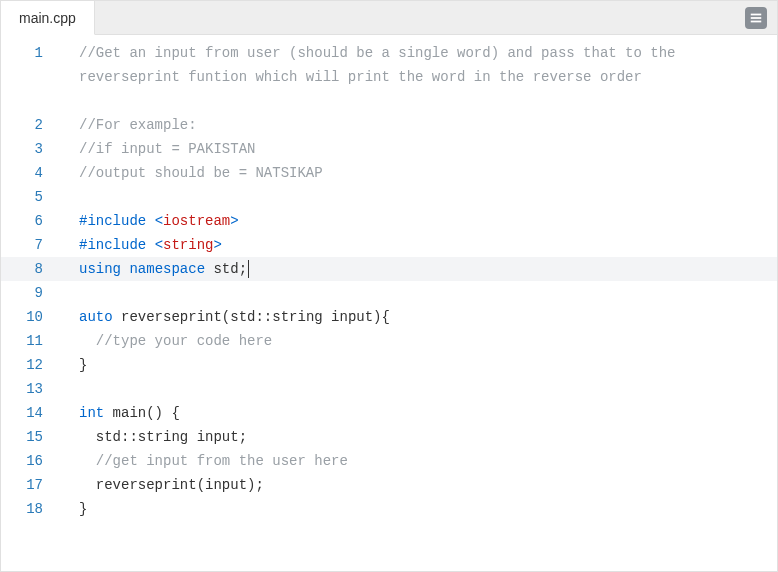 The image size is (778, 572). Describe the element at coordinates (31, 293) in the screenshot. I see `line-number: 9` at that location.